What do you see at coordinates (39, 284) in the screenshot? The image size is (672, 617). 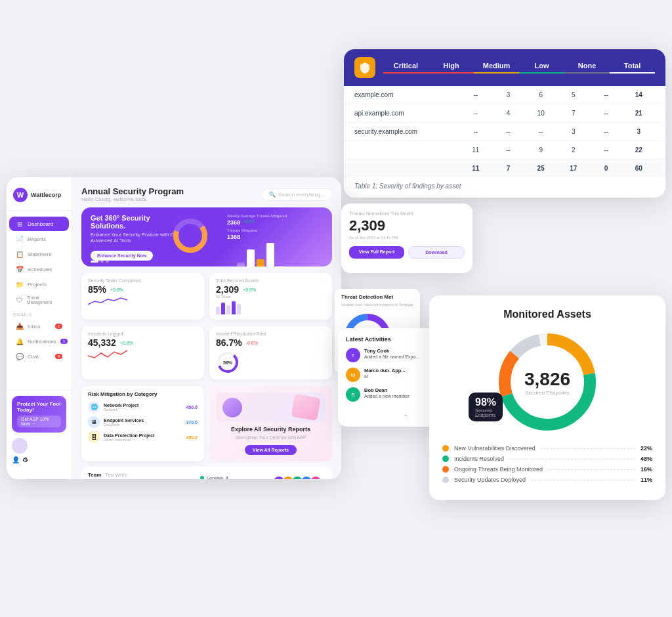 I see `sidebar-item-projects: 📁 Projects` at bounding box center [39, 284].